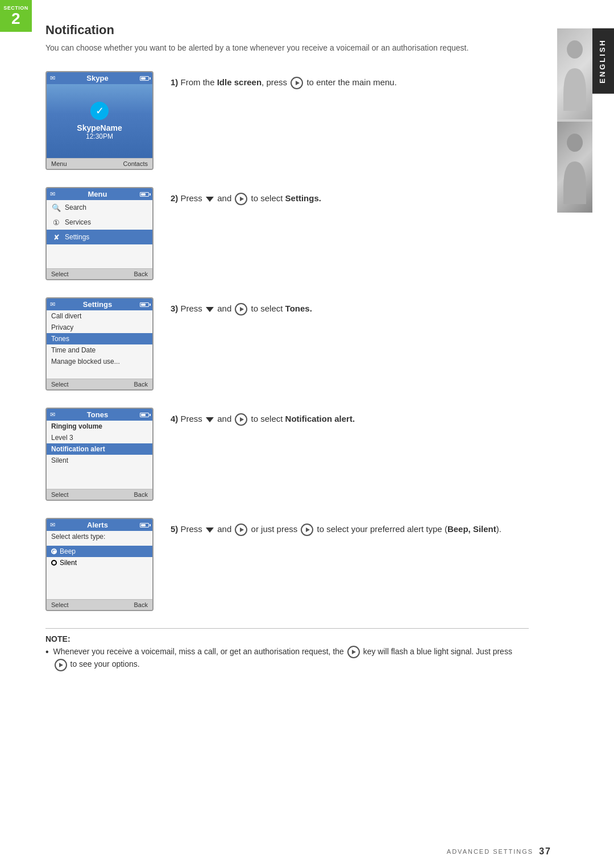 The image size is (614, 868). I want to click on footer-contacts: Contacts, so click(135, 164).